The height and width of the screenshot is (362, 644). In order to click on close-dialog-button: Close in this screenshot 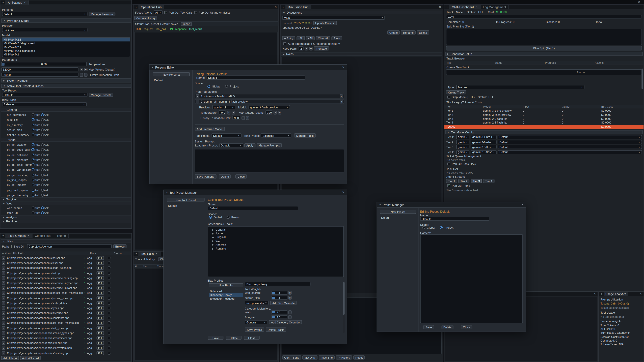, I will do `click(252, 338)`.